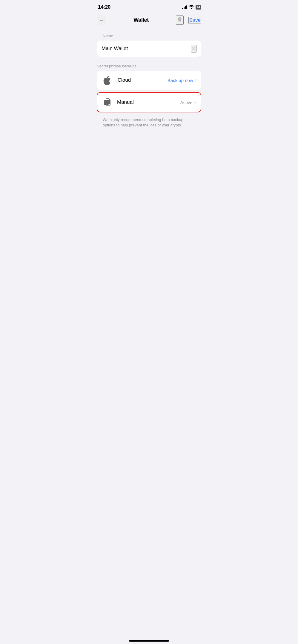 The image size is (298, 644). What do you see at coordinates (104, 7) in the screenshot?
I see `status-time: 14:20` at bounding box center [104, 7].